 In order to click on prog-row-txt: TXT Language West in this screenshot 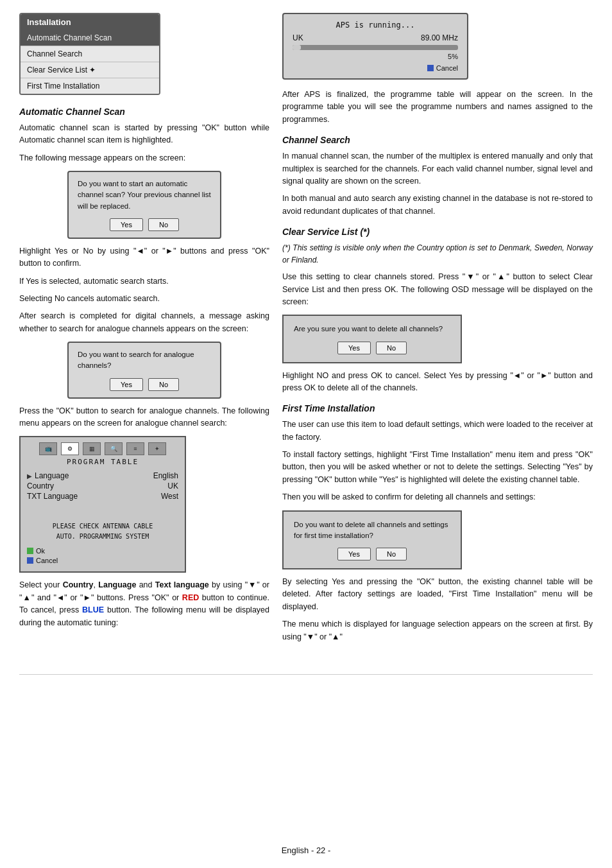, I will do `click(103, 496)`.